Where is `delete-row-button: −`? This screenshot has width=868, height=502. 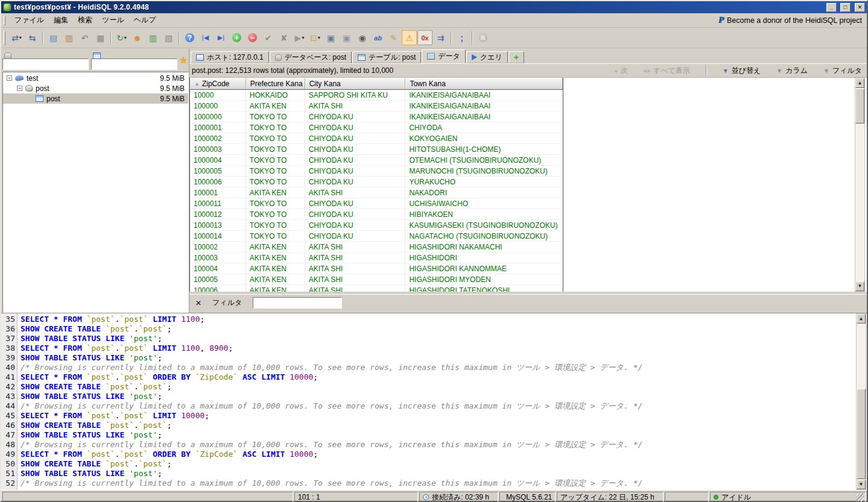 delete-row-button: − is located at coordinates (252, 37).